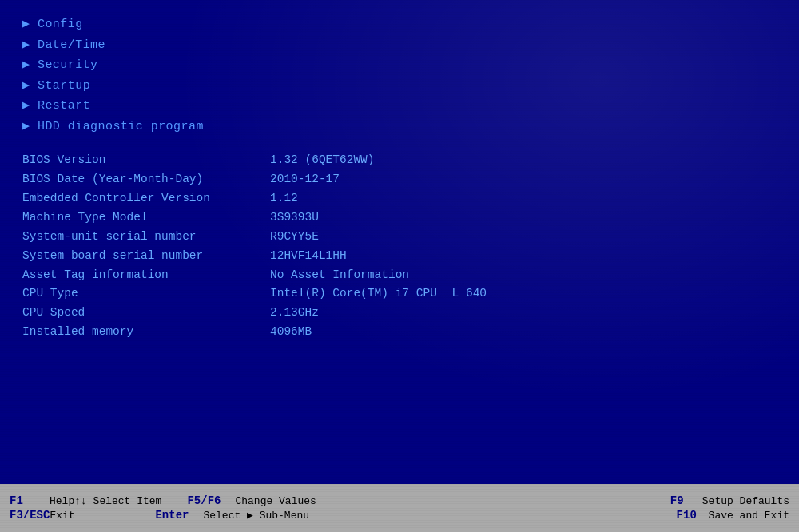 Image resolution: width=799 pixels, height=532 pixels. I want to click on cpu-speed-label: CPU Speed, so click(146, 313).